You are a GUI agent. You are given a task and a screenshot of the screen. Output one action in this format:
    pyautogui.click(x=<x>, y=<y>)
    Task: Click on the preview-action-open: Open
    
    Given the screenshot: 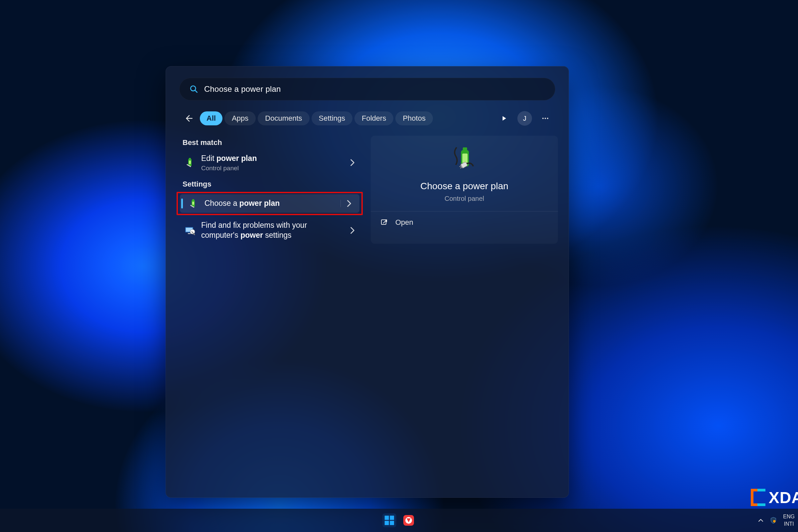 What is the action you would take?
    pyautogui.click(x=464, y=223)
    